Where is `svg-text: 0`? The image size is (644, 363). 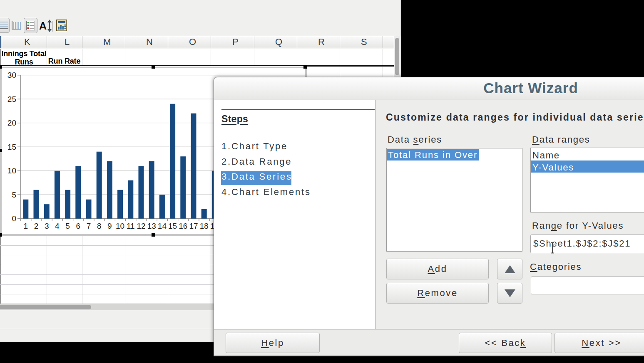
svg-text: 0 is located at coordinates (14, 219).